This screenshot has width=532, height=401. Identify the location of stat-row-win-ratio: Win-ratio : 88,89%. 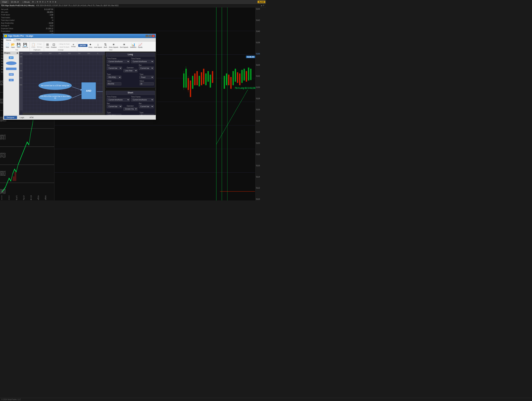
(27, 12).